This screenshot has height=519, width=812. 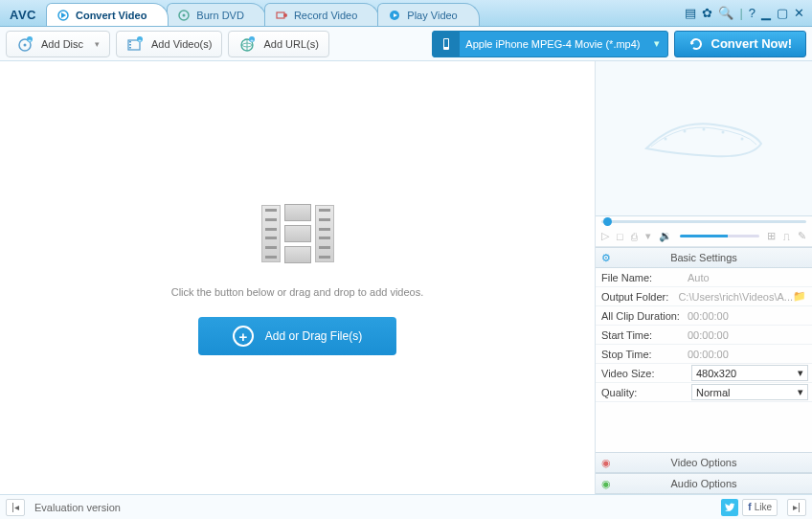 I want to click on convert-icon, so click(x=63, y=15).